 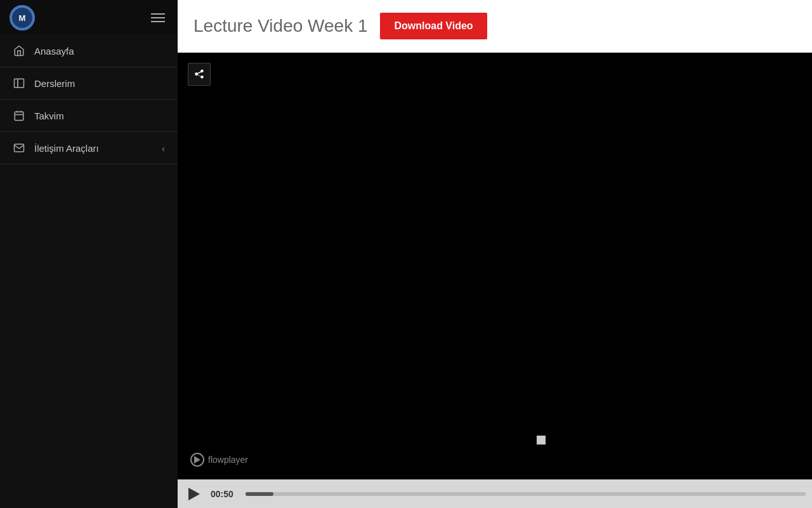 I want to click on sidebar-item-takvim: Takvim, so click(x=89, y=116).